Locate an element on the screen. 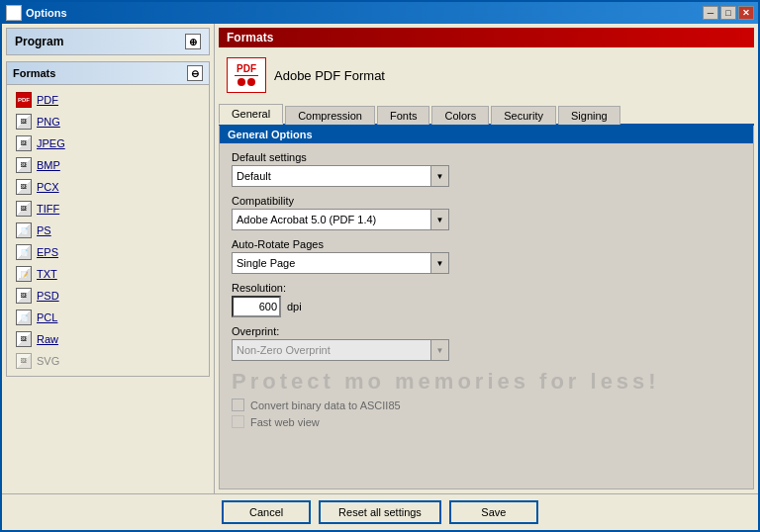 This screenshot has width=760, height=532. title-bar: ⚙ Options ─ □ ✕ is located at coordinates (380, 13).